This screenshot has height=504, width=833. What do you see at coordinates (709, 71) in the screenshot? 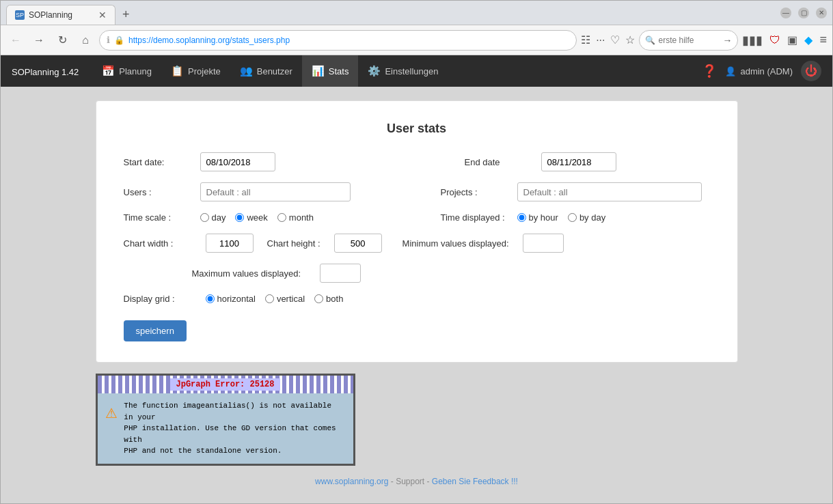
I see `help-icon: ❓` at bounding box center [709, 71].